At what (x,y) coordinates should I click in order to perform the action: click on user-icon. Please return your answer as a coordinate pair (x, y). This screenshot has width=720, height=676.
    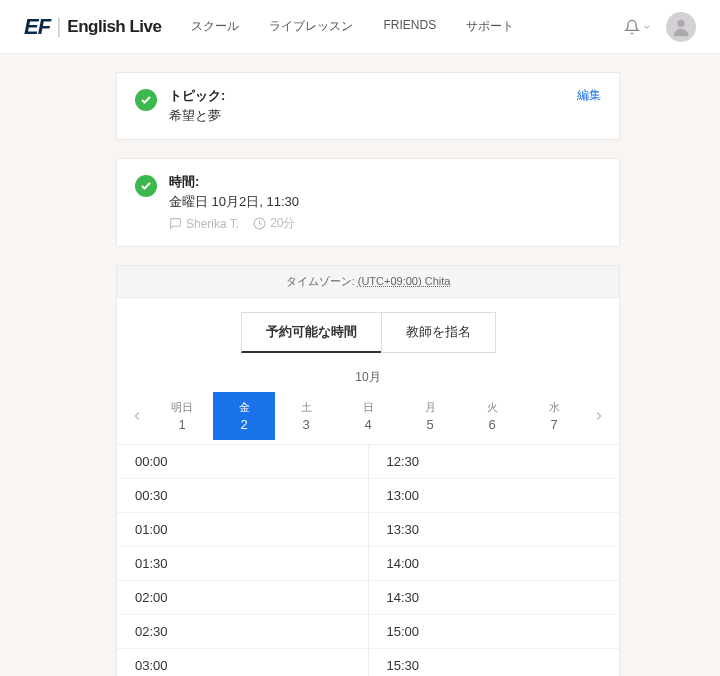
    Looking at the image, I should click on (681, 27).